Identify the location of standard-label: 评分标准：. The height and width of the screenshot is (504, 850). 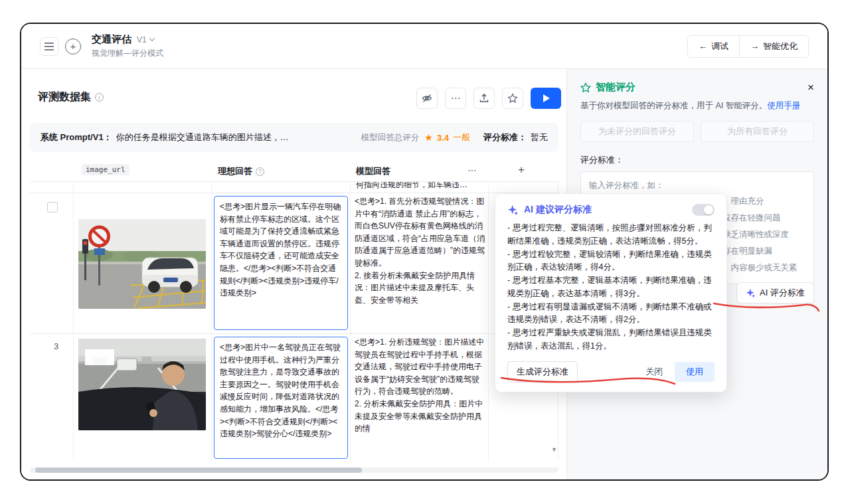
(697, 160).